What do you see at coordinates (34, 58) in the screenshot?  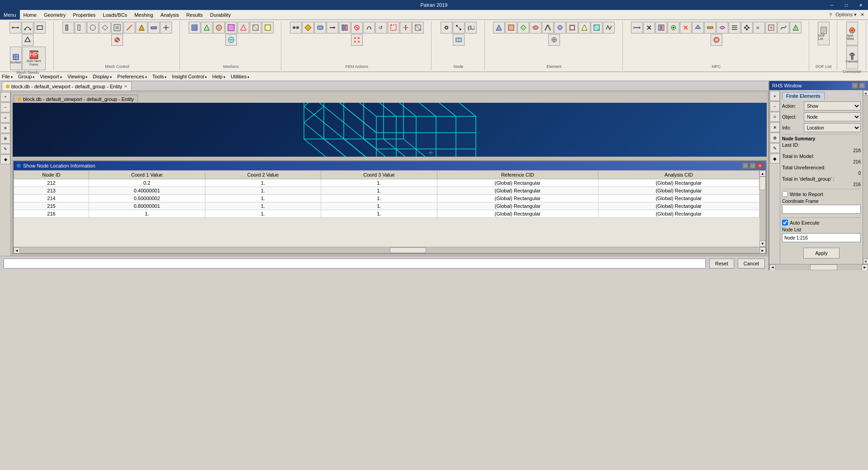 I see `tb-auto-hard-points: HP Auto Hard Points` at bounding box center [34, 58].